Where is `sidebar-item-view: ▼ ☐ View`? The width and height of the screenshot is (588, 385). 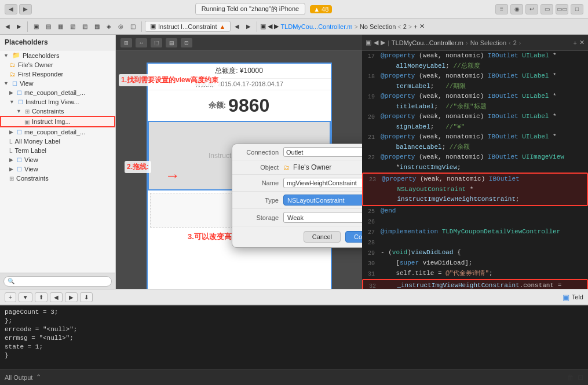 sidebar-item-view: ▼ ☐ View is located at coordinates (58, 83).